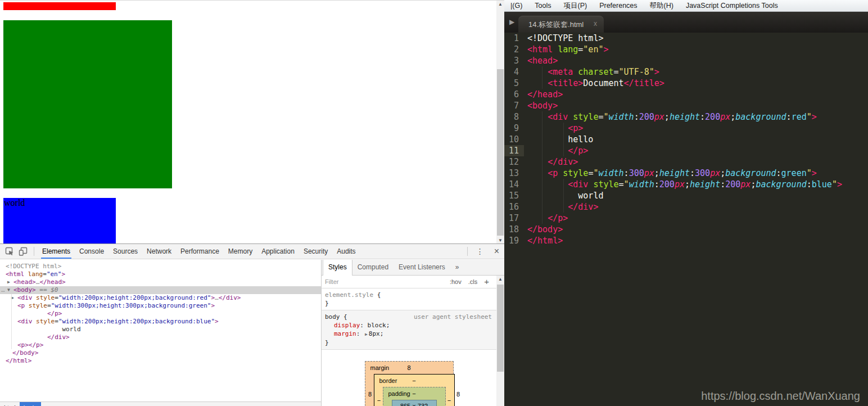  What do you see at coordinates (409, 299) in the screenshot?
I see `rule-element-style: element.style { }` at bounding box center [409, 299].